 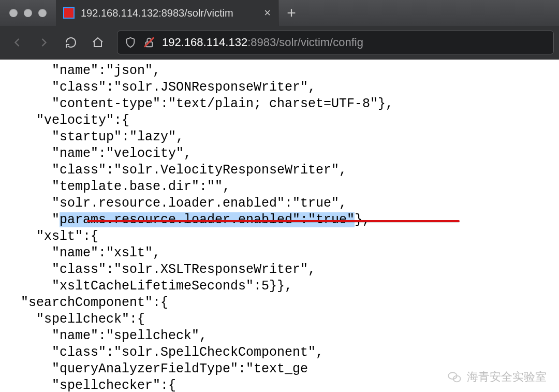 What do you see at coordinates (262, 42) in the screenshot?
I see `url-port: :8983` at bounding box center [262, 42].